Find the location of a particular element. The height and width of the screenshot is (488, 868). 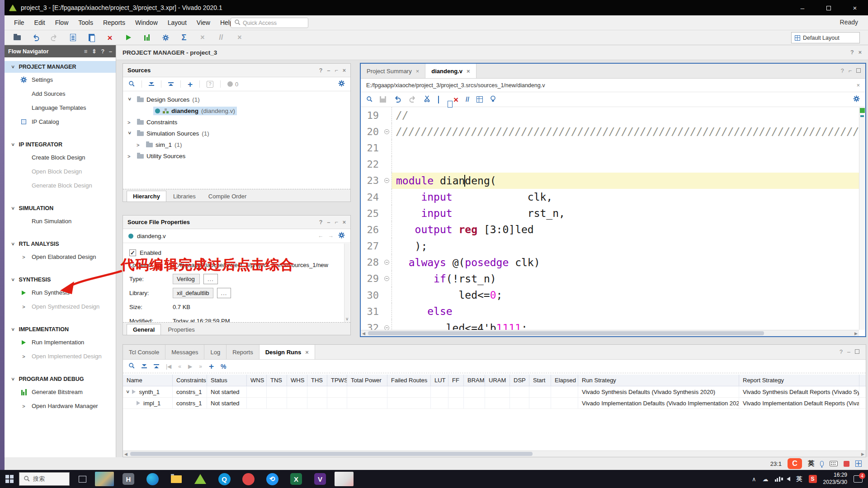

sum-icon: Σ is located at coordinates (184, 38).